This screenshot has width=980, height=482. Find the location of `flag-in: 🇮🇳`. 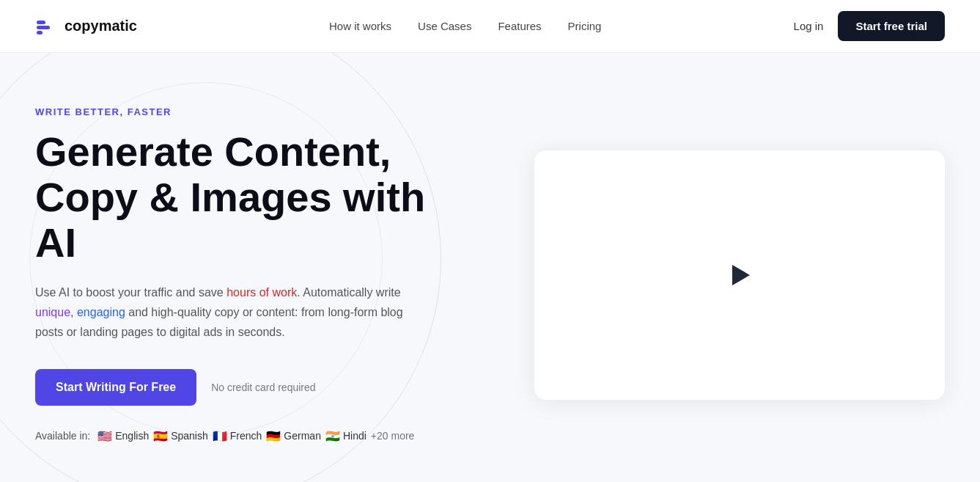

flag-in: 🇮🇳 is located at coordinates (333, 436).